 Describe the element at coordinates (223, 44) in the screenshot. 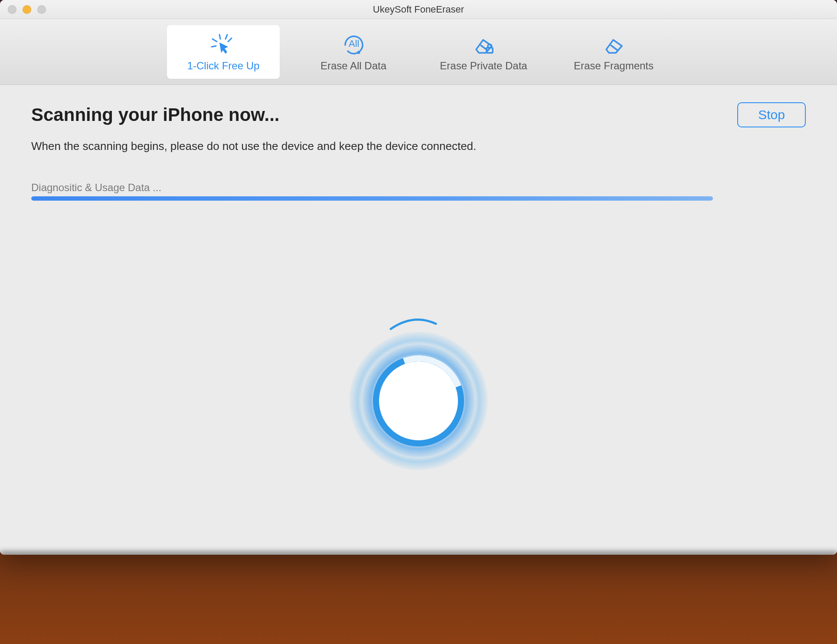

I see `cursor-click-icon` at that location.